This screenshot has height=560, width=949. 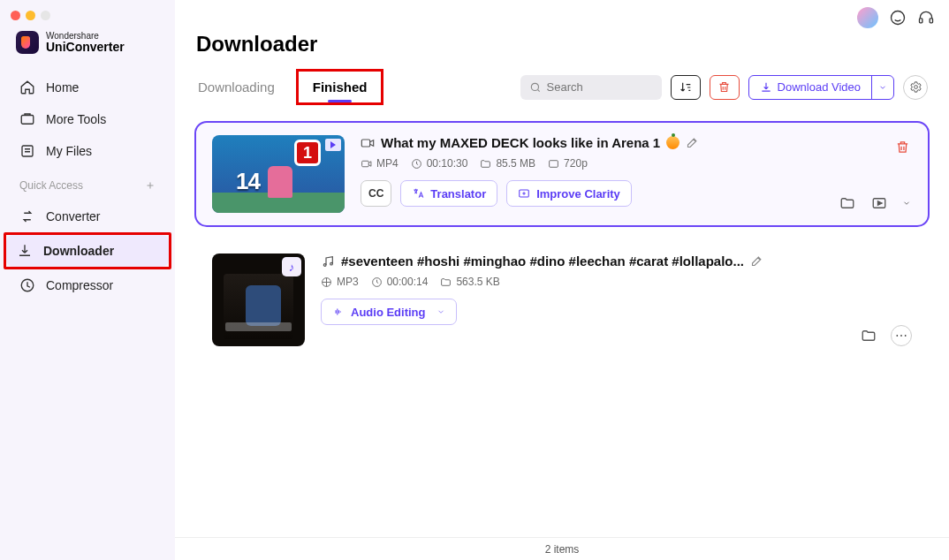 I want to click on item-duration: 00:10:30, so click(x=447, y=163).